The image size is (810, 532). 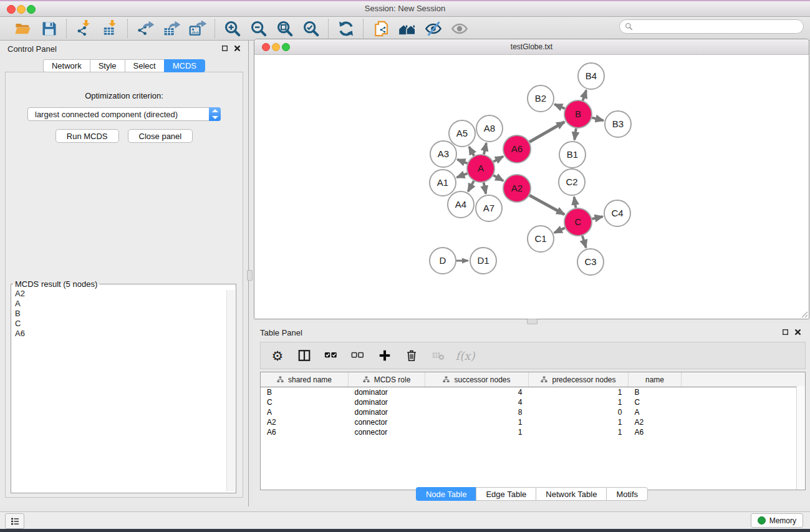 What do you see at coordinates (125, 314) in the screenshot?
I see `mcds-result-item: B` at bounding box center [125, 314].